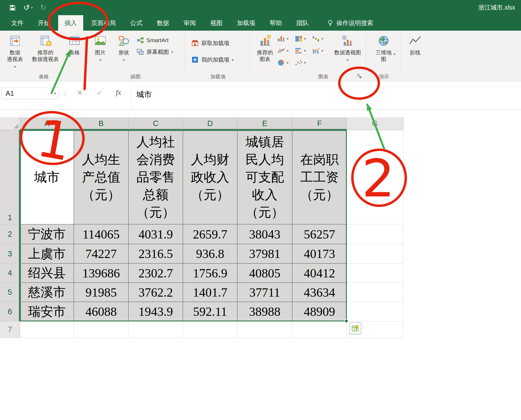 The height and width of the screenshot is (420, 521). What do you see at coordinates (80, 93) in the screenshot?
I see `cancel-button: ✕` at bounding box center [80, 93].